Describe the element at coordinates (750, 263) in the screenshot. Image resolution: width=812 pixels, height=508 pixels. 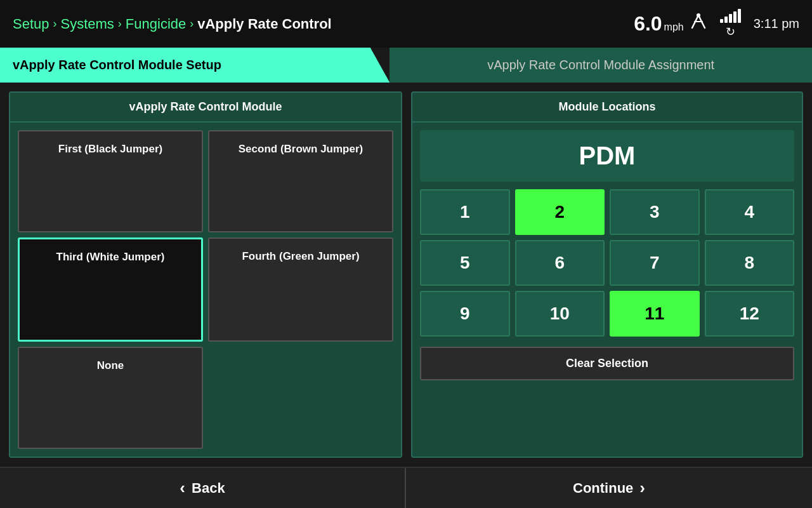
I see `loc-btn-8: 8` at that location.